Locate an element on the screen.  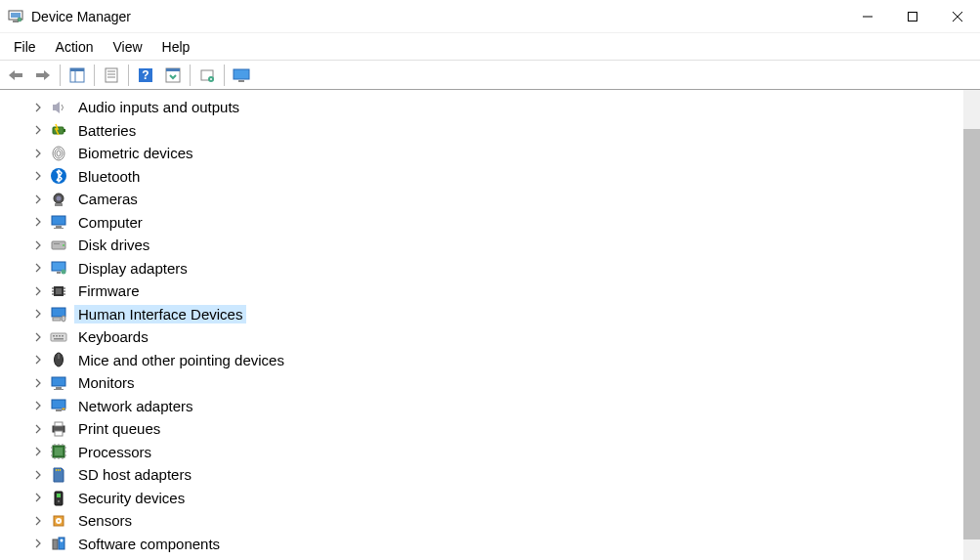
tree-item-label: Computer is located at coordinates (110, 223).